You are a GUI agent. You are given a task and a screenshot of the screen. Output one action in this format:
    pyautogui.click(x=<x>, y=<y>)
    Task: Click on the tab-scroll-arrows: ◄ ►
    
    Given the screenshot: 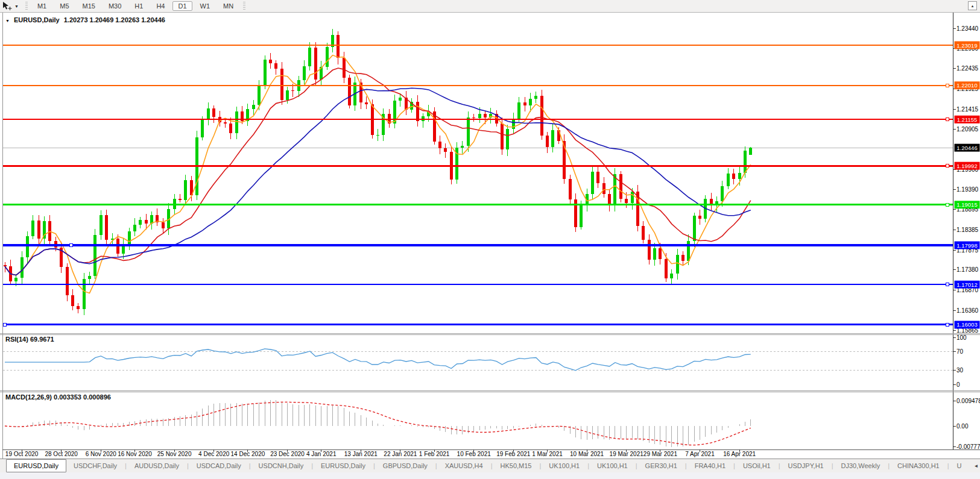 What is the action you would take?
    pyautogui.click(x=975, y=466)
    